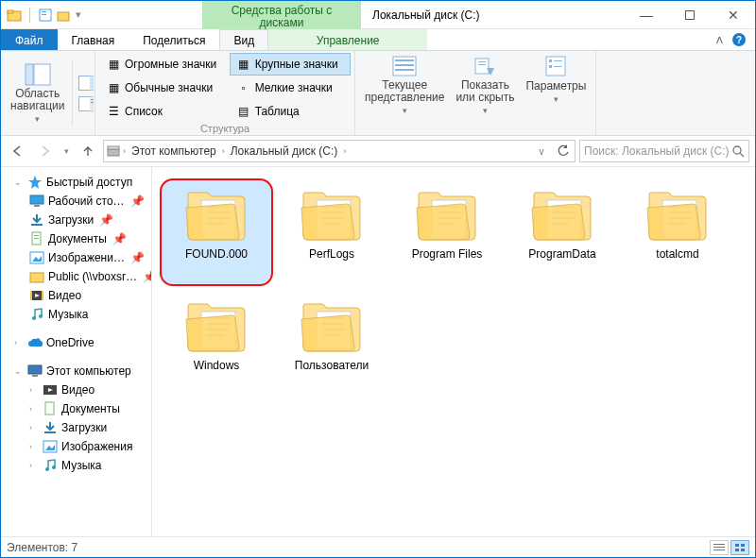 The image size is (756, 558). I want to click on nav-forward-button, so click(44, 151).